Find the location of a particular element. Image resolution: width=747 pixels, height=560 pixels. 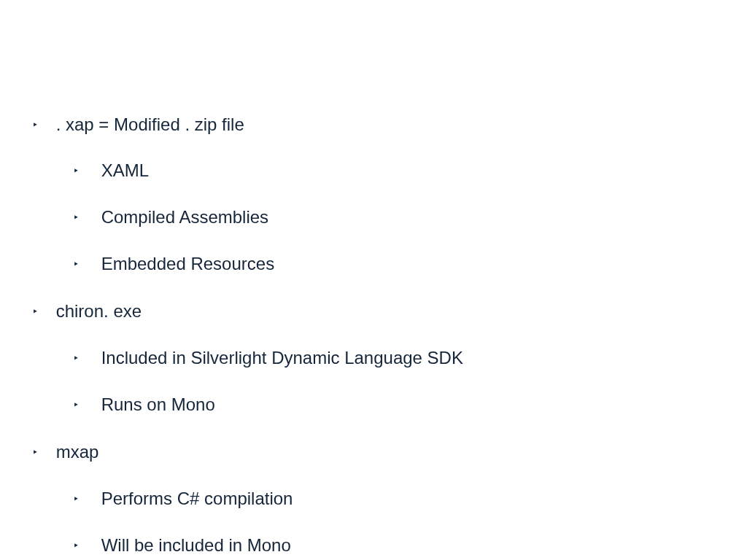

list-item-label: XAML is located at coordinates (125, 171).